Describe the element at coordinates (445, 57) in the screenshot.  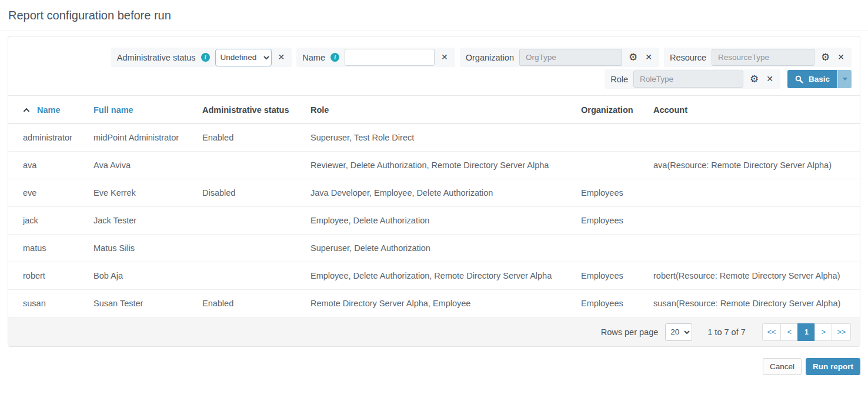
I see `remove-name-filter-button: ✕` at that location.